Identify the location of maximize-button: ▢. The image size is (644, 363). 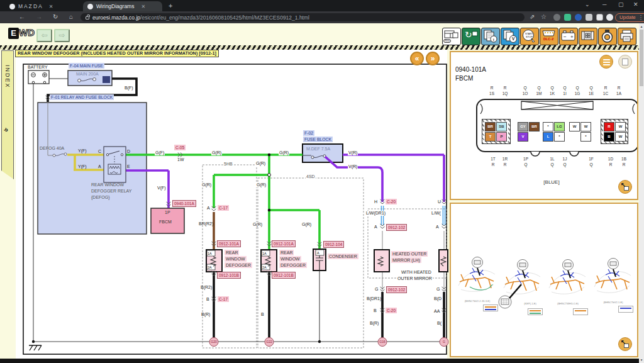
(621, 4).